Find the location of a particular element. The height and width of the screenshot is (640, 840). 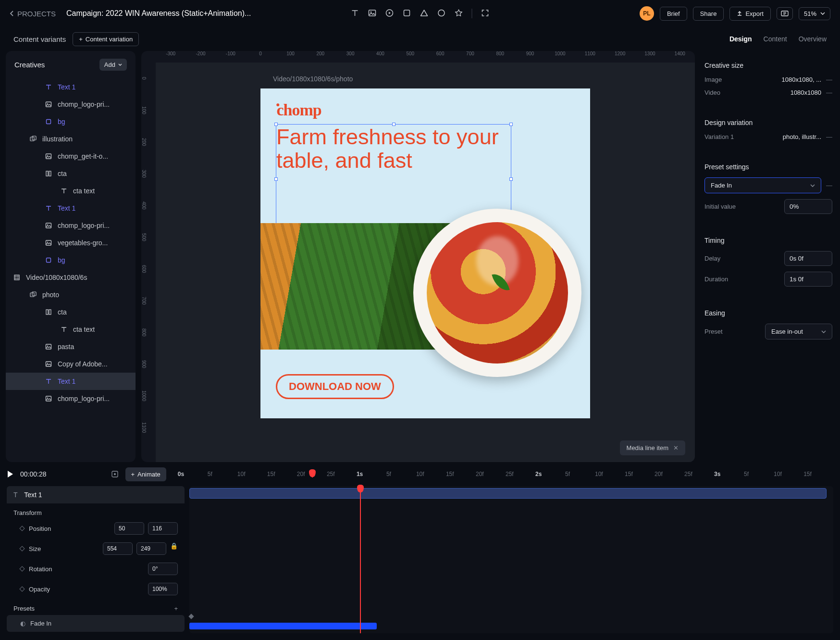

close-icon: ✕ is located at coordinates (676, 448).